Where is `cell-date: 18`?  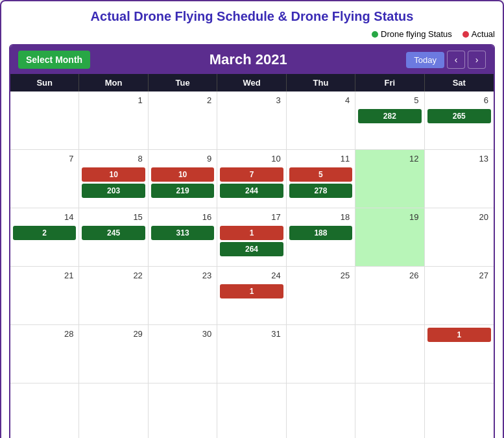 cell-date: 18 is located at coordinates (320, 217).